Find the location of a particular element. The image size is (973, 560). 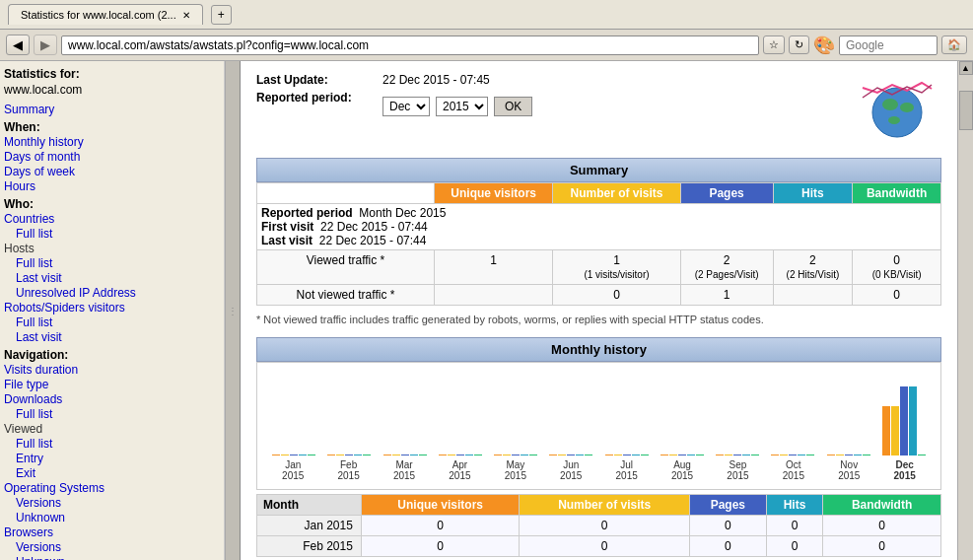

sidebar-resize-handle: ⋮ is located at coordinates (233, 311).